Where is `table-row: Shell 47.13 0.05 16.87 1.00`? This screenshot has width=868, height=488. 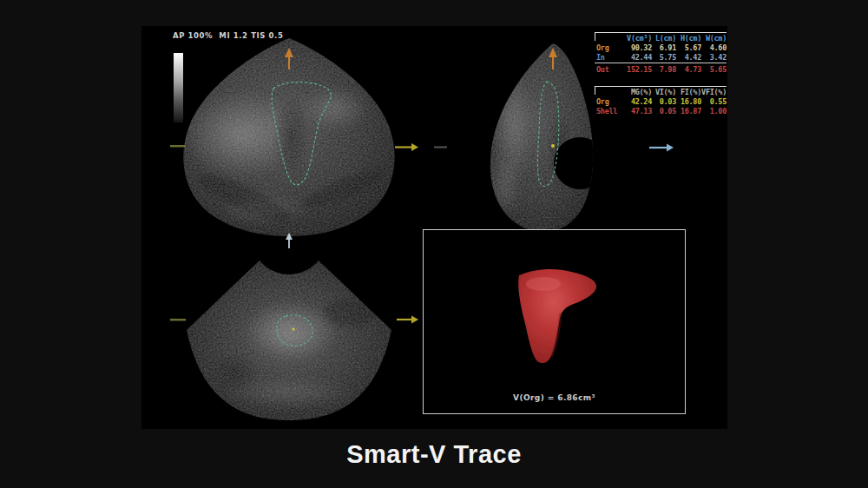 table-row: Shell 47.13 0.05 16.87 1.00 is located at coordinates (661, 111).